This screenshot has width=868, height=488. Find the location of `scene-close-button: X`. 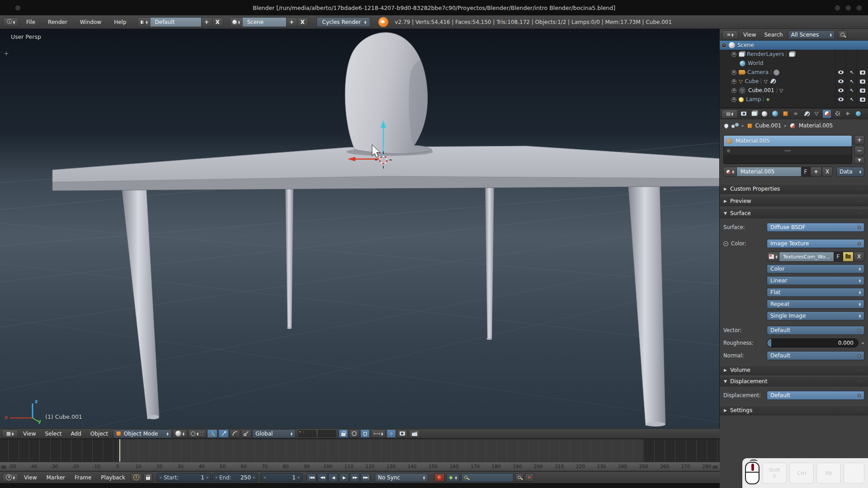

scene-close-button: X is located at coordinates (302, 22).